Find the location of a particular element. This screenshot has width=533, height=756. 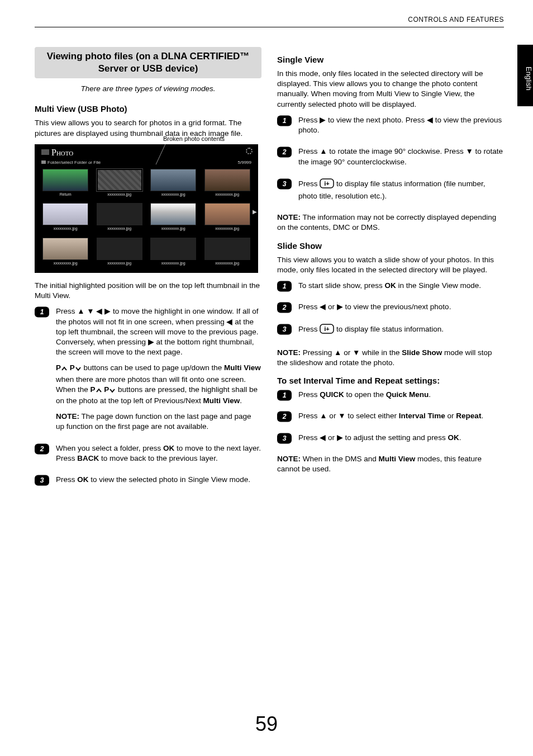

it-step-3-body: Press ◀ or ▶ to adjust the setting and p… is located at coordinates (401, 441).